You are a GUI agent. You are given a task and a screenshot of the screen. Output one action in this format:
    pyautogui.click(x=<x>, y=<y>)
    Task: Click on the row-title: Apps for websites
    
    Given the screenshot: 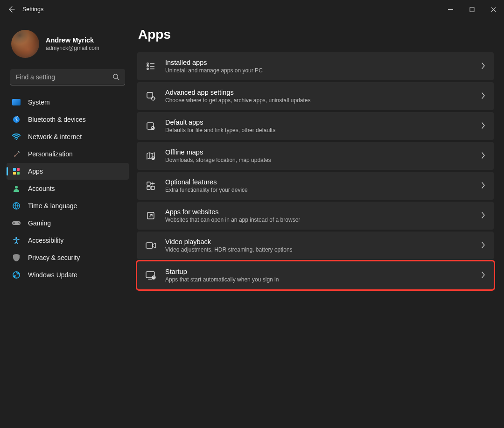 What is the action you would take?
    pyautogui.click(x=318, y=212)
    